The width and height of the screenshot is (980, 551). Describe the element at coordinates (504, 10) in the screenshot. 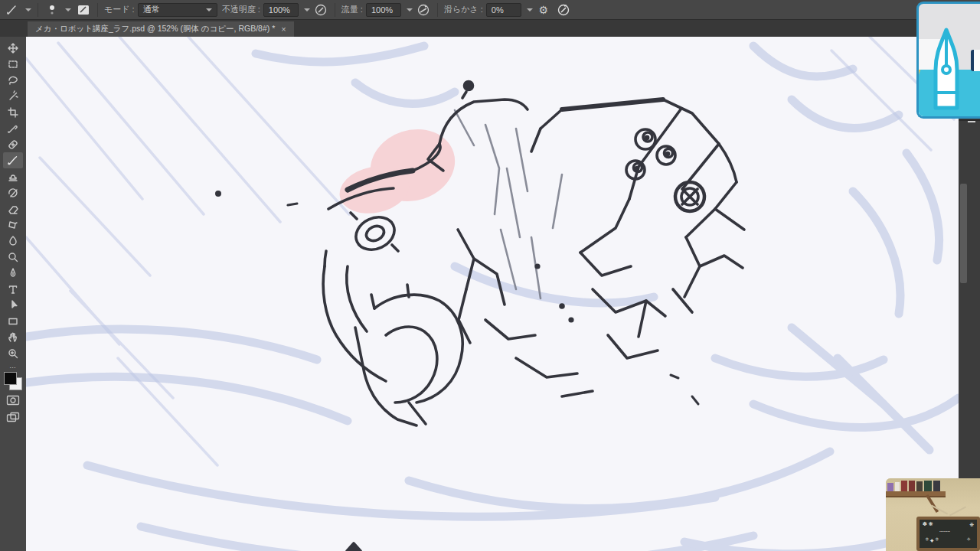

I see `smoothing-value: 0%` at that location.